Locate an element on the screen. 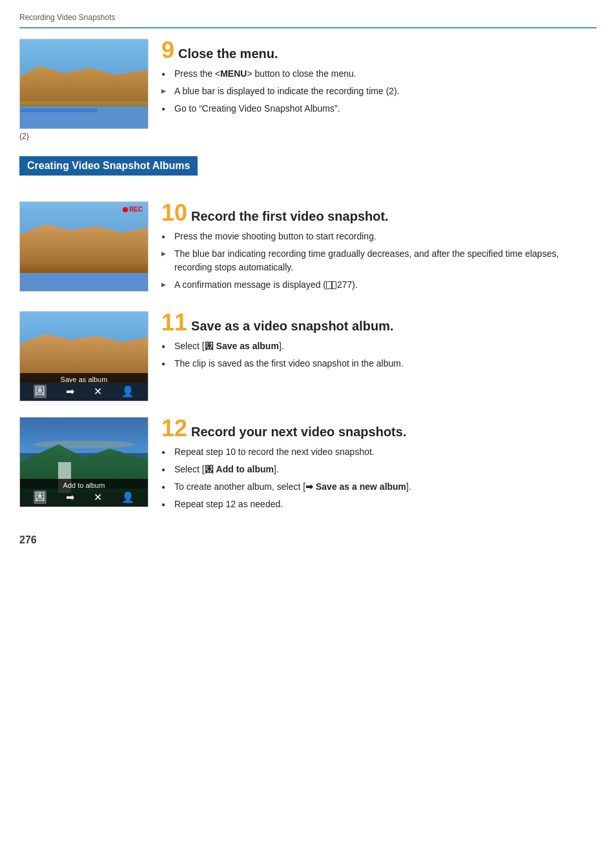 This screenshot has height=868, width=616. step-9-list: Press the <MENU> button to close the men… is located at coordinates (379, 92).